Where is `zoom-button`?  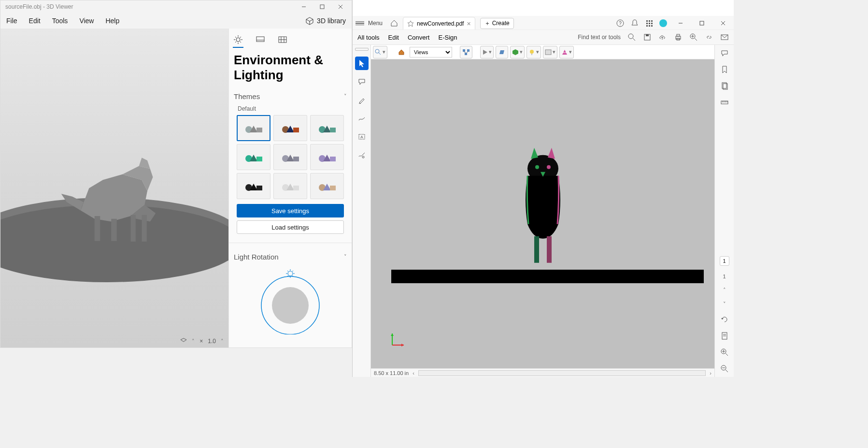 zoom-button is located at coordinates (694, 37).